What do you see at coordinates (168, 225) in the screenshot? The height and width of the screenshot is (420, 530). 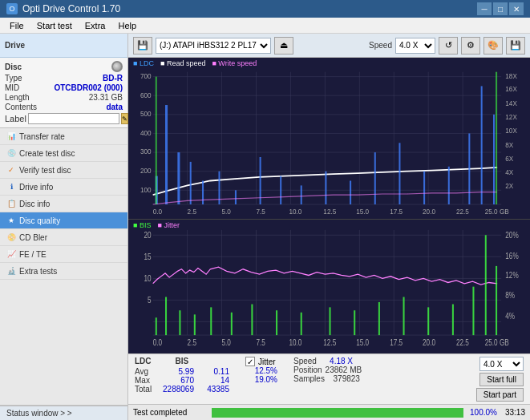 I see `jitter-legend-label: ■ Jitter` at bounding box center [168, 225].